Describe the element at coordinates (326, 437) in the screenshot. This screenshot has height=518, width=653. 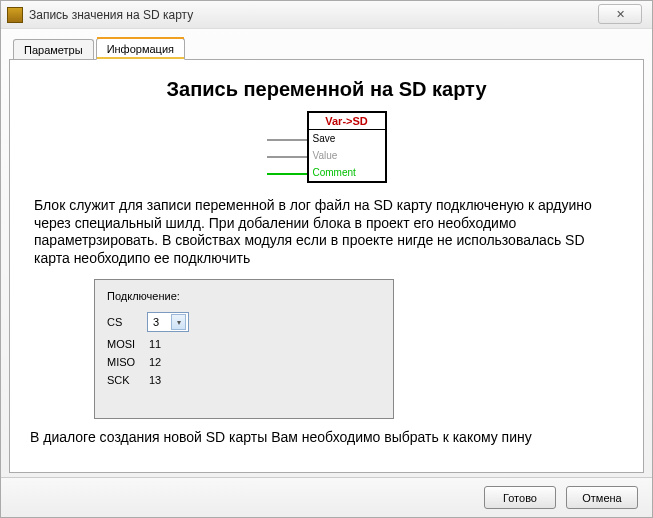
I see `description-text-2: В диалоге создания новой SD карты Вам не…` at that location.